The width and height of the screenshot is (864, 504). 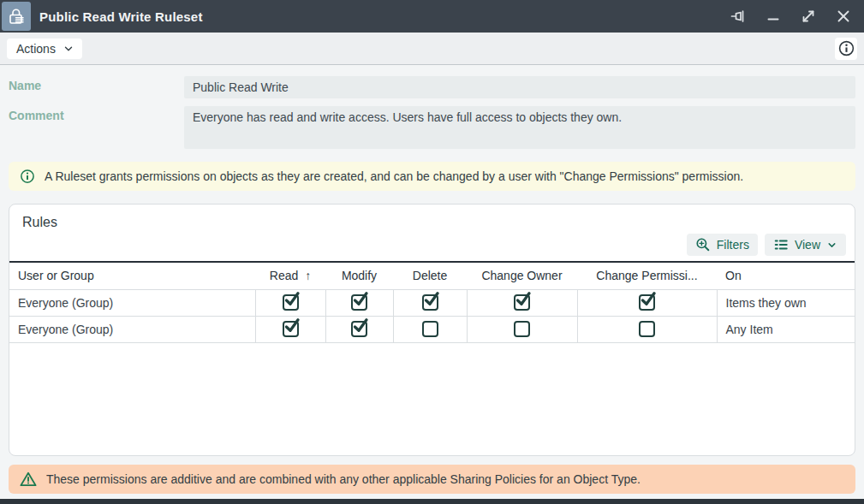 I want to click on name-label: Name, so click(x=96, y=87).